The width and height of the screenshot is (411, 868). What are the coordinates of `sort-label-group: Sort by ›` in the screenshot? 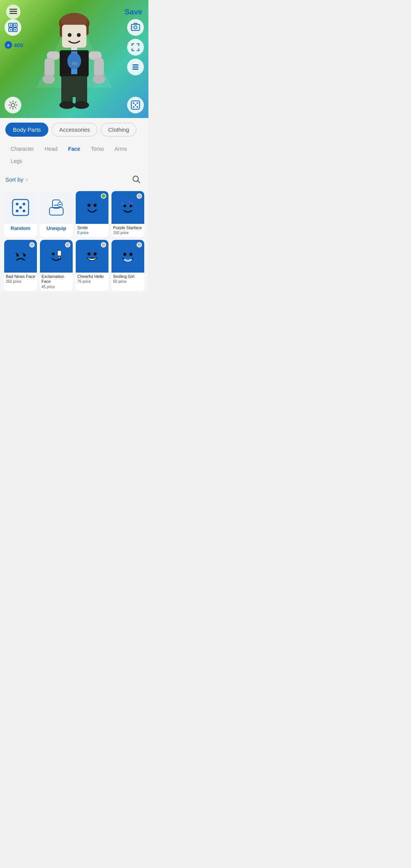 It's located at (17, 180).